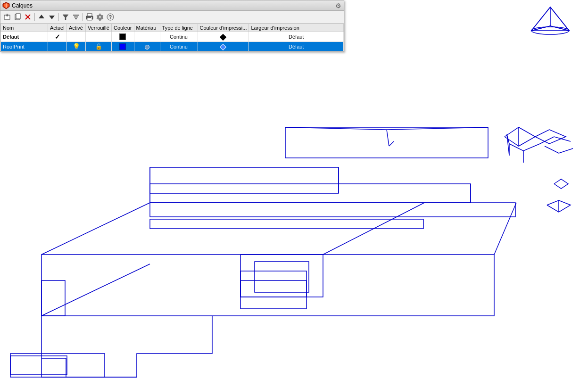 The height and width of the screenshot is (387, 588). I want to click on lock-open-icon: 🔓, so click(99, 47).